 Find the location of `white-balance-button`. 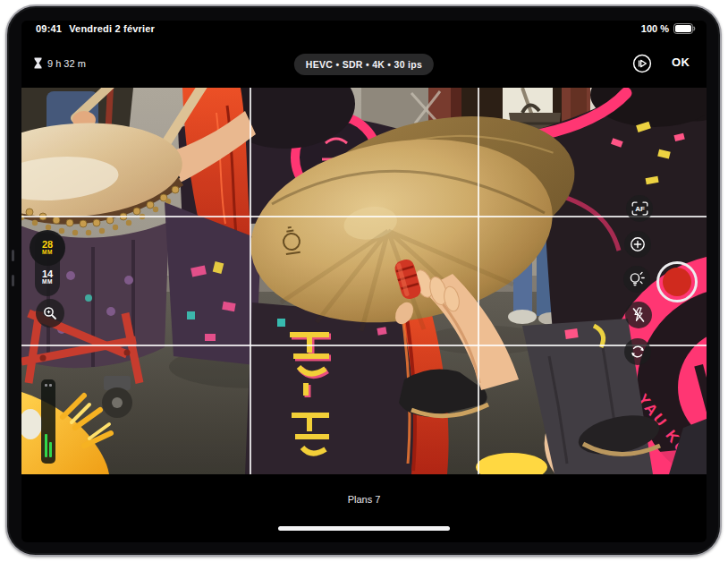

white-balance-button is located at coordinates (637, 279).